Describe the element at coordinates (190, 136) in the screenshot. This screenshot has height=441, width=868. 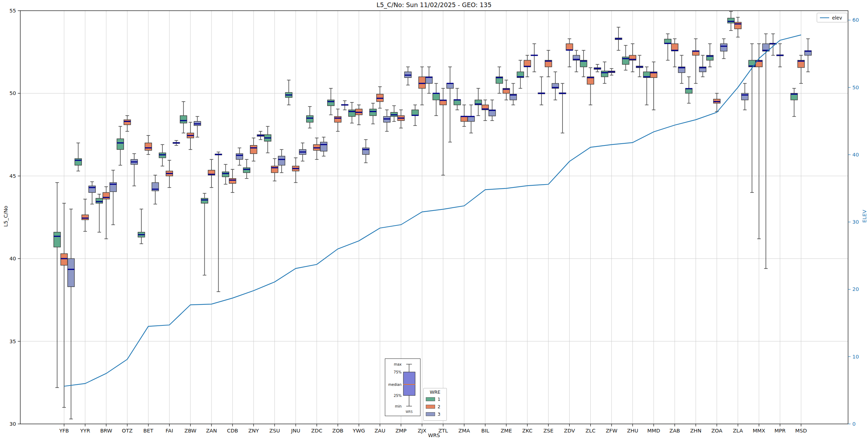
I see `box-ZBW-wre2` at that location.